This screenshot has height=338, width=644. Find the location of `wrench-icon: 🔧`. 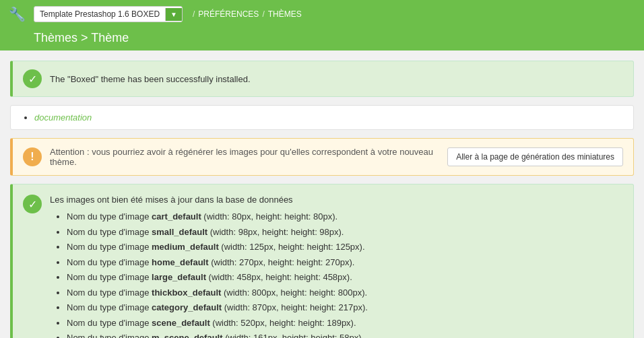

wrench-icon: 🔧 is located at coordinates (17, 14).